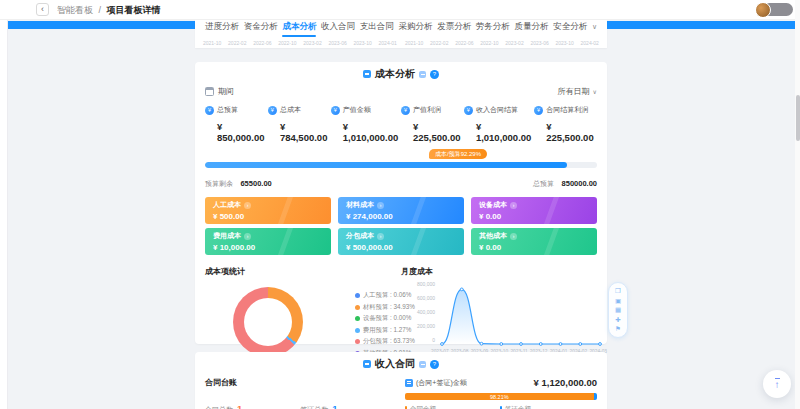  I want to click on visa-count-group: 签证总数 1, so click(318, 406).